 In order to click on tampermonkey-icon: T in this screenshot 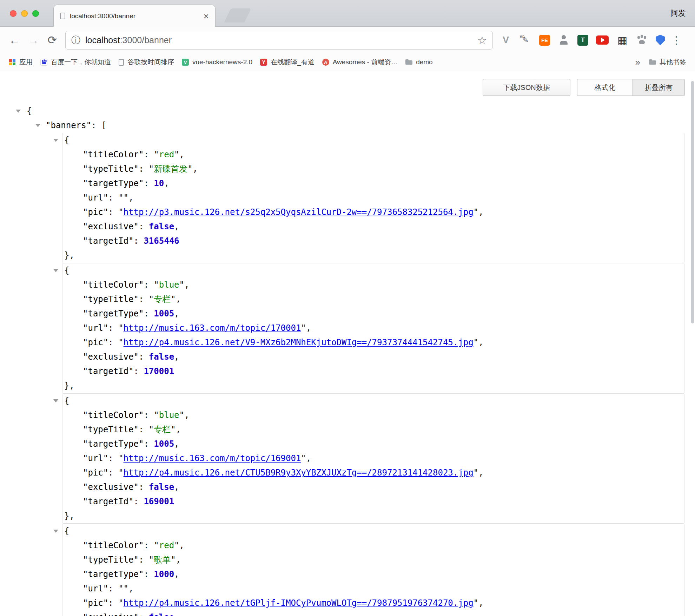, I will do `click(583, 40)`.